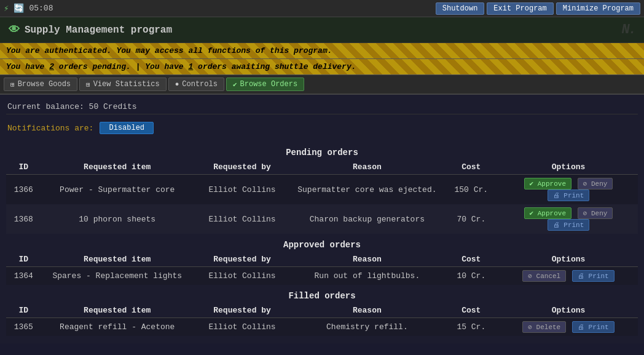 This screenshot has height=355, width=644. Describe the element at coordinates (322, 189) in the screenshot. I see `pending-order-row: 1366 Power - Supermatter core Elliot Col…` at that location.